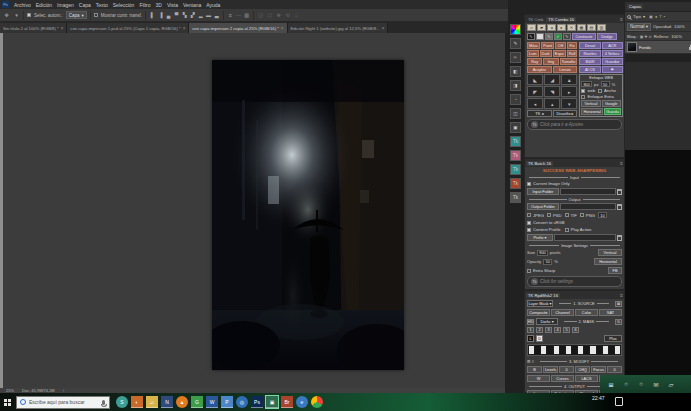  I want to click on input-folder-field, so click(588, 192).